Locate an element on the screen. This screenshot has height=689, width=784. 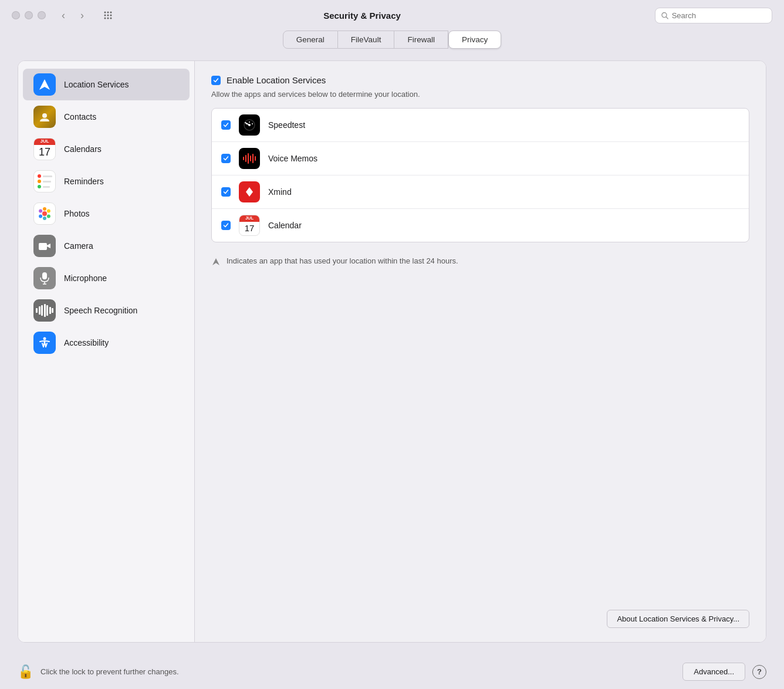
sidebar-label-speech-recognition: Speech Recognition is located at coordinates (101, 310).